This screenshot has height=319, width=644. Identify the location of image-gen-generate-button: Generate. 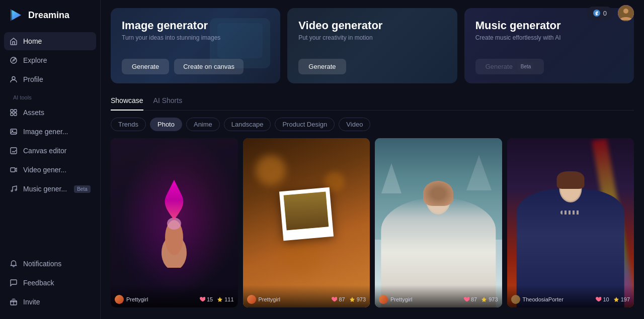
(145, 66).